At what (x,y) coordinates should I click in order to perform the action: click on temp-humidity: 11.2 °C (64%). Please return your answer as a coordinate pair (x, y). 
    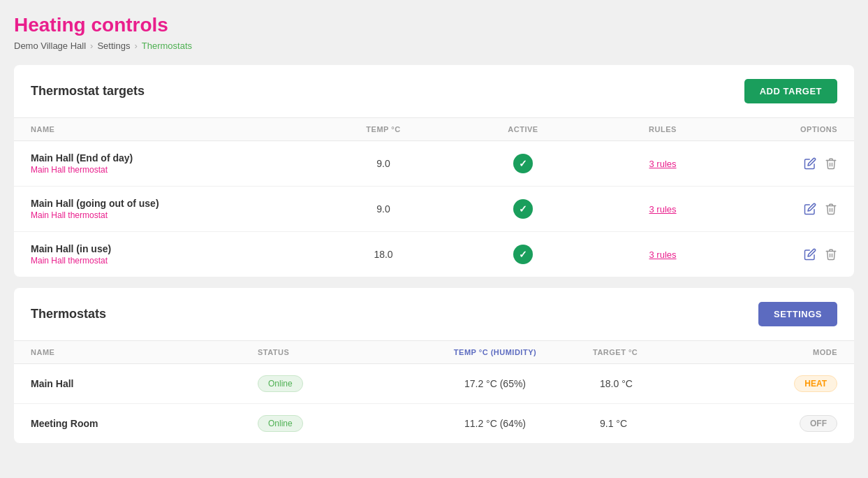
    Looking at the image, I should click on (495, 423).